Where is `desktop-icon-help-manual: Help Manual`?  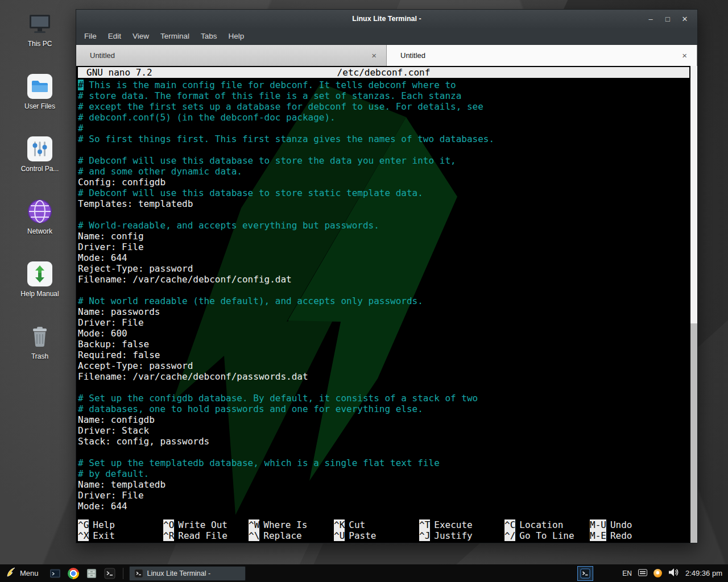 desktop-icon-help-manual: Help Manual is located at coordinates (40, 279).